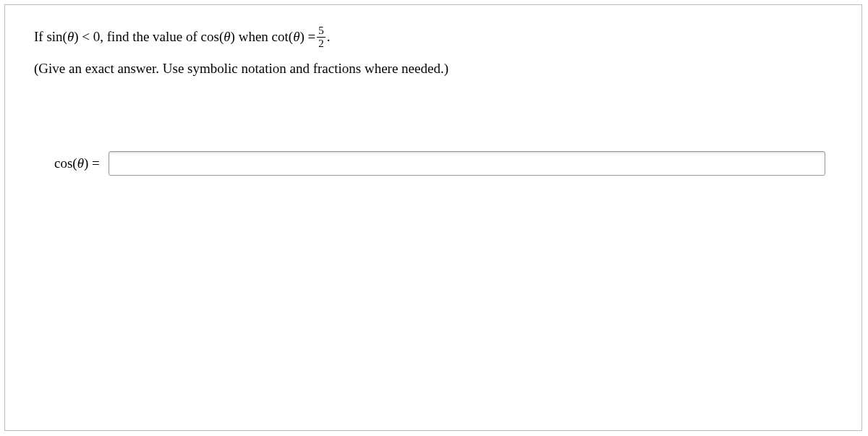 Image resolution: width=868 pixels, height=436 pixels. I want to click on label-segment: cos(, so click(66, 163).